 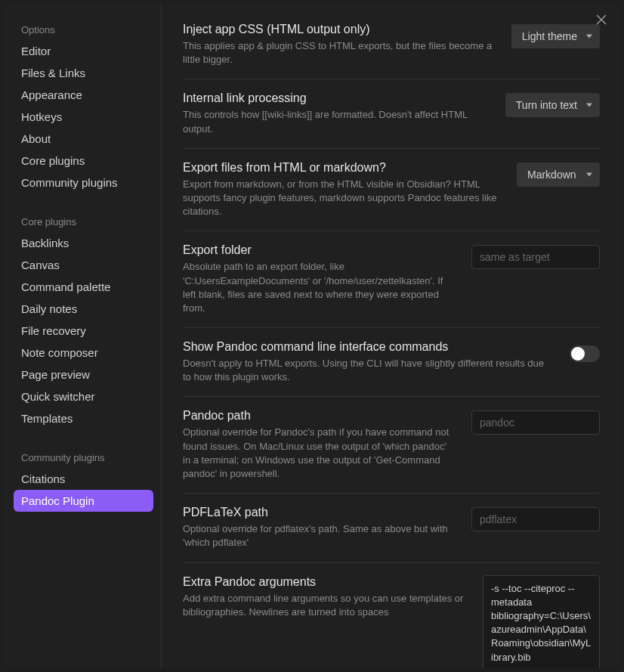 What do you see at coordinates (82, 457) in the screenshot?
I see `sidebar-heading: Community plugins` at bounding box center [82, 457].